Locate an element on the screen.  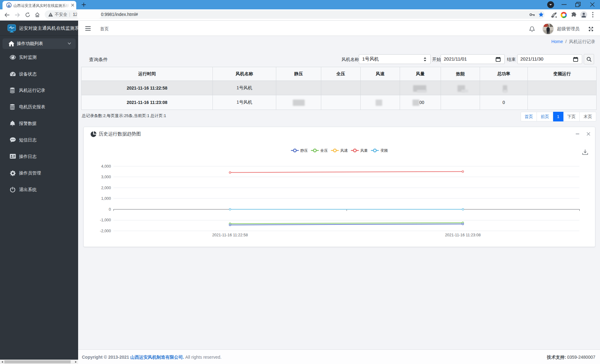
svg-text: 2021-11-16 11:23:08 is located at coordinates (463, 235).